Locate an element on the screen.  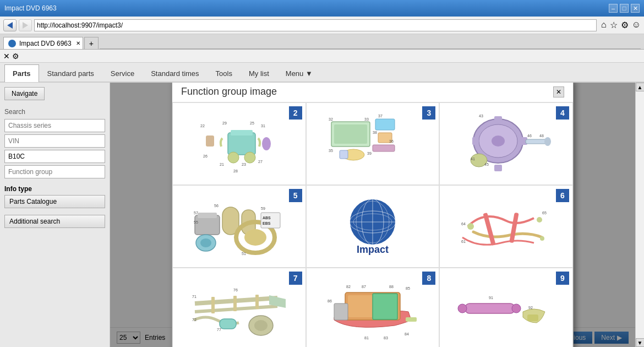
nav-service: Service is located at coordinates (122, 73).